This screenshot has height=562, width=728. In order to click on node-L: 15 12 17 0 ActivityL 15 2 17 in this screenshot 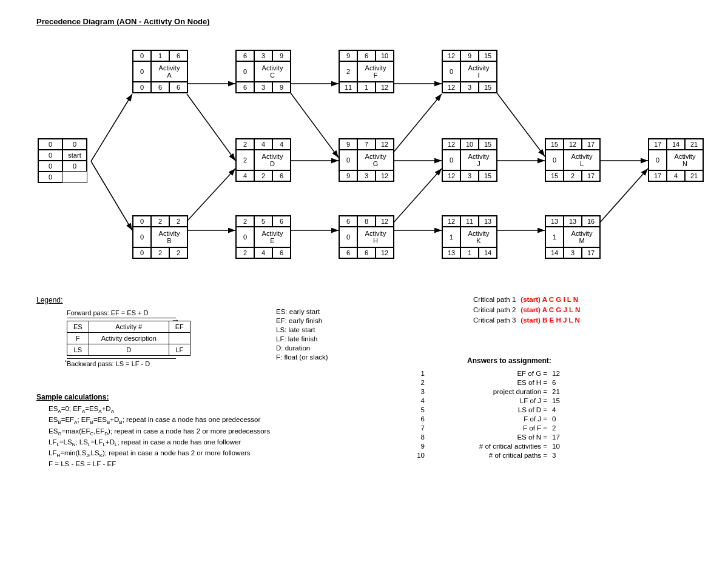, I will do `click(573, 160)`.